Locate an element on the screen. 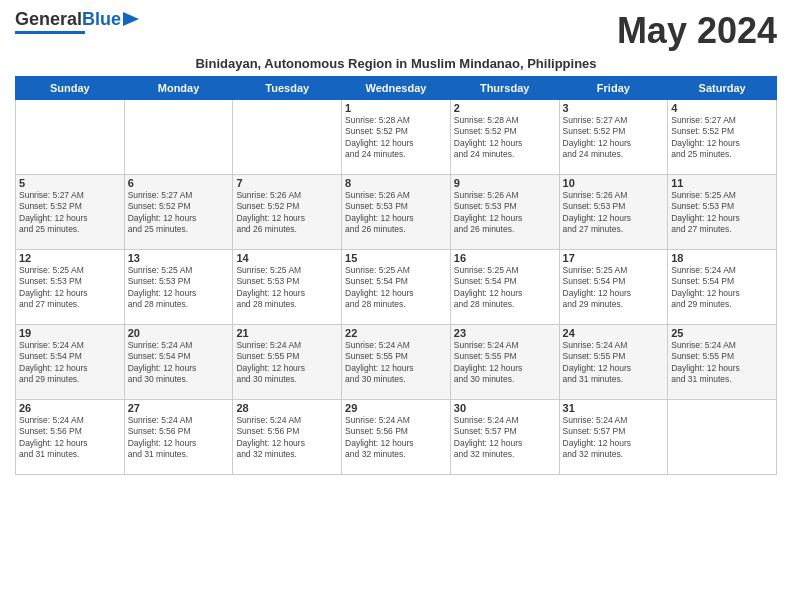  day-number: 16 is located at coordinates (505, 258).